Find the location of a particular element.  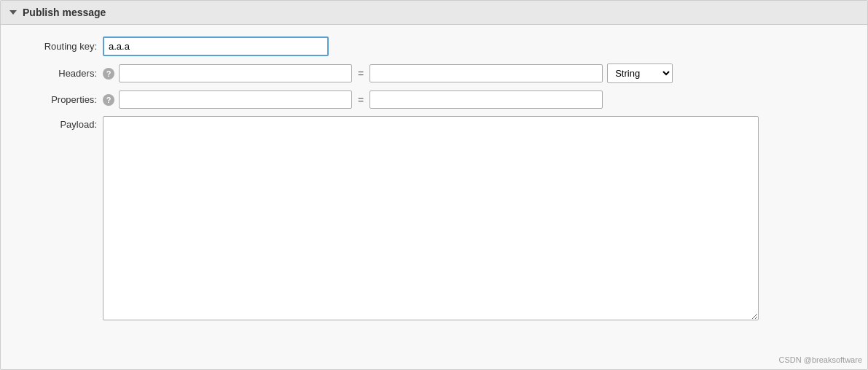

headers-type-select: String Number Boolean is located at coordinates (640, 73).